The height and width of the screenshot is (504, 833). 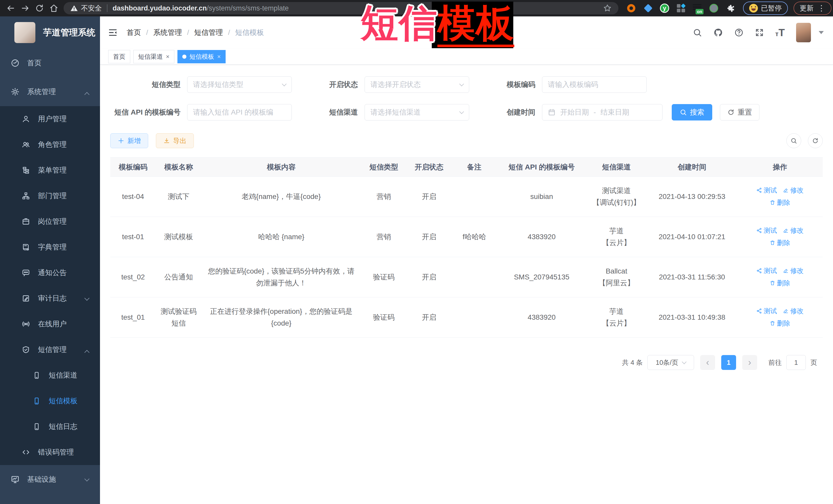 What do you see at coordinates (40, 8) in the screenshot?
I see `reload-icon` at bounding box center [40, 8].